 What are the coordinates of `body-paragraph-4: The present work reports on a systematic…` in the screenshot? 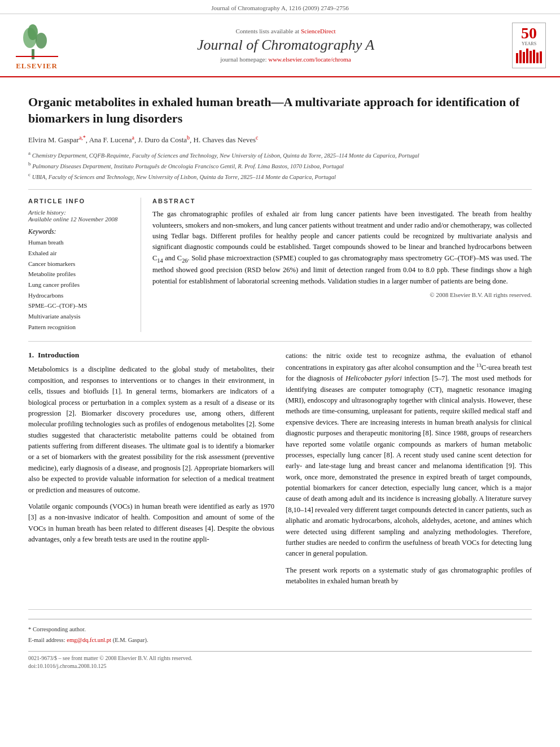 It's located at (409, 576).